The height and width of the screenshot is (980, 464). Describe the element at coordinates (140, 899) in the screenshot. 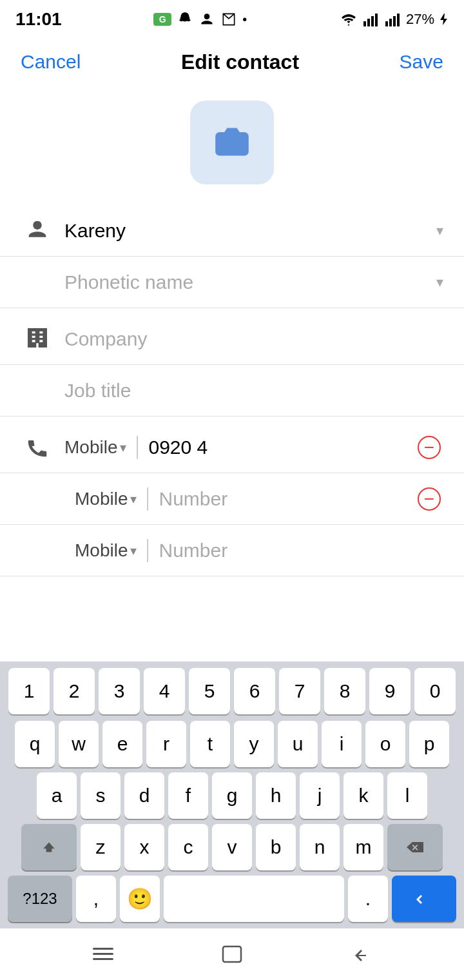

I see `emoji-key: 🙂` at that location.